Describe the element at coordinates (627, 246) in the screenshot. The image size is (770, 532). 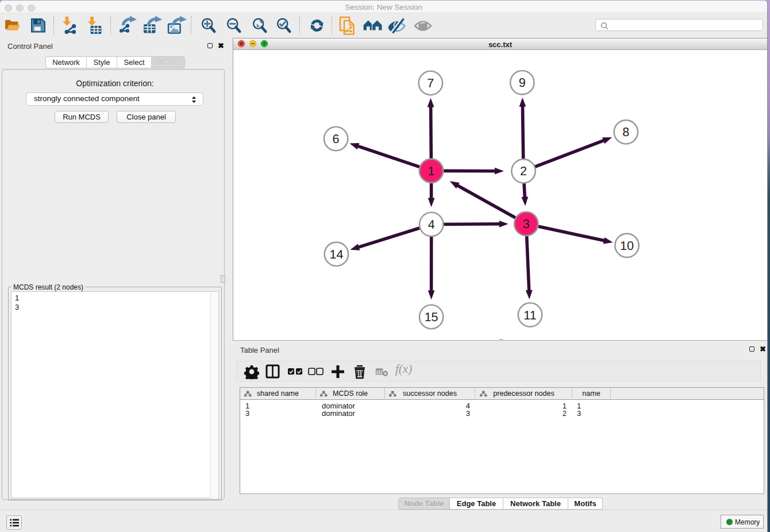
I see `svg-text: 10` at that location.